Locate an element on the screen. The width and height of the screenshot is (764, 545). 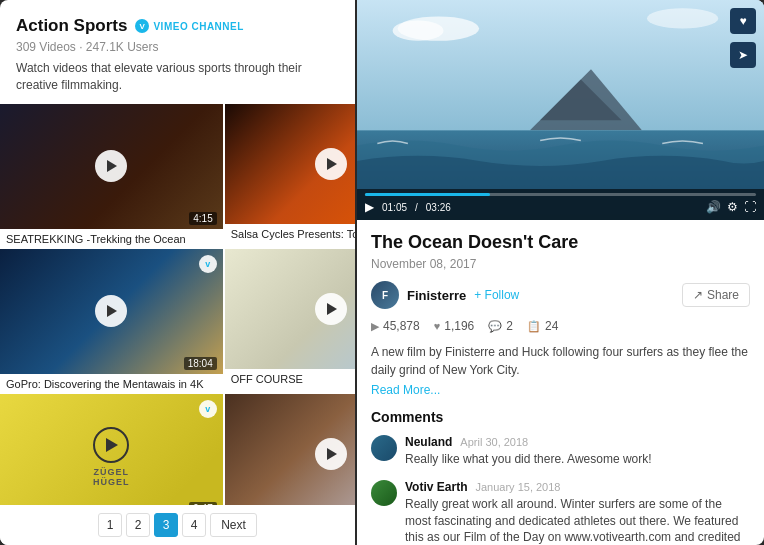
comment-date-1: January 15, 2018 is located at coordinates (518, 487).